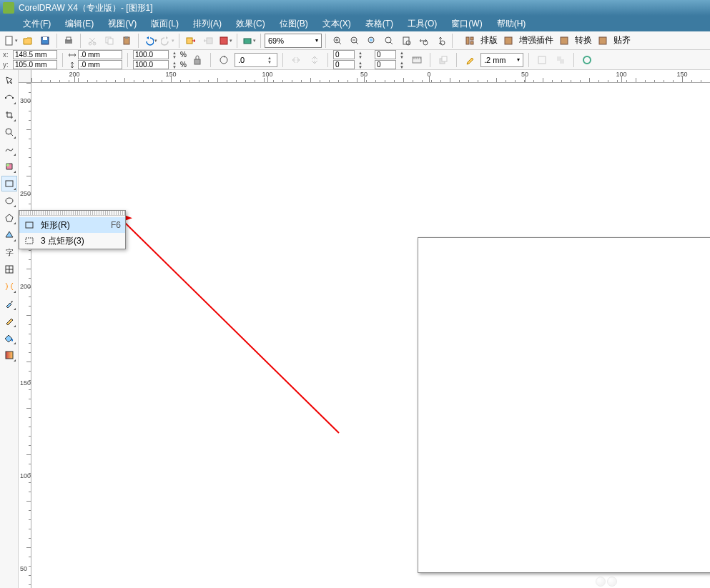  Describe the element at coordinates (470, 41) in the screenshot. I see `layout-tools-button` at that location.